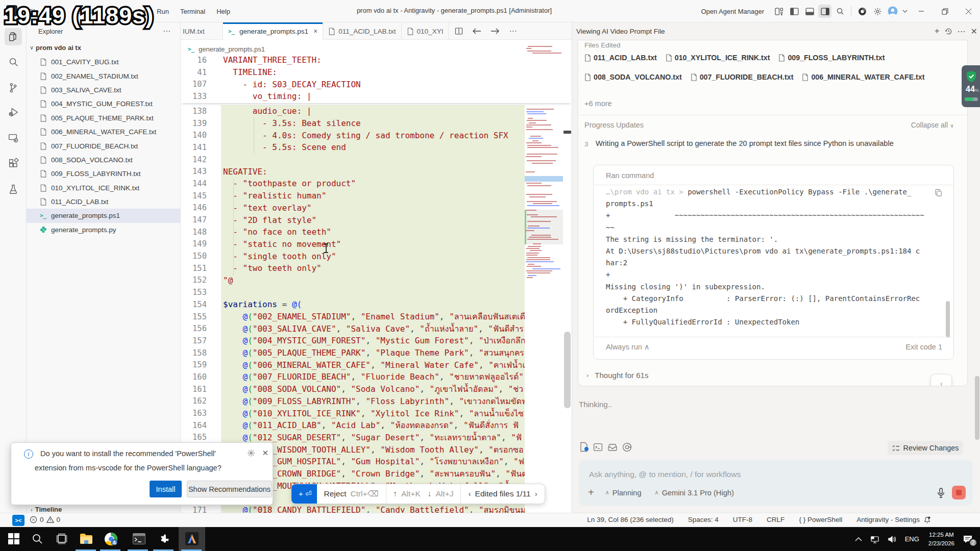 The image size is (980, 551). Describe the element at coordinates (941, 380) in the screenshot. I see `scroll-to-bottom-button: ↓` at that location.